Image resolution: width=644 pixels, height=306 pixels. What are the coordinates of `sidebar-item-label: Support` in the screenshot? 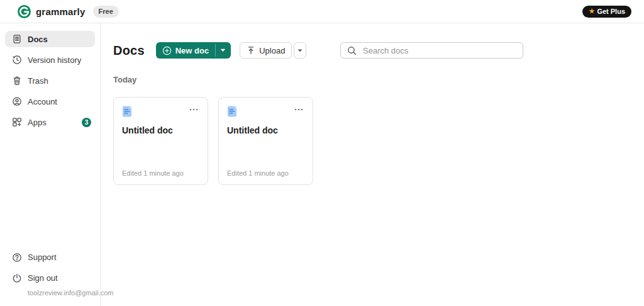 It's located at (42, 257).